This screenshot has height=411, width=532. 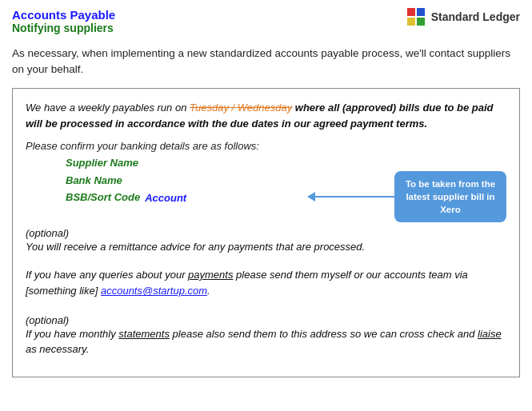 I want to click on logo-yellow-square, so click(x=411, y=22).